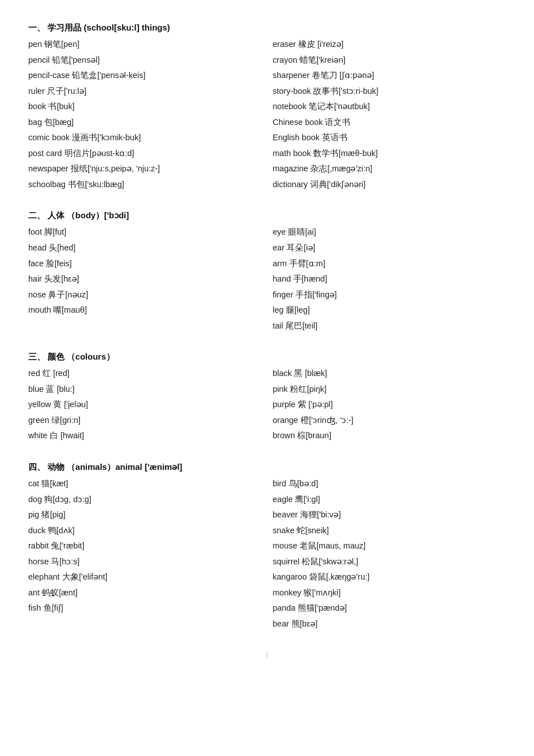 This screenshot has height=756, width=534. Describe the element at coordinates (142, 577) in the screenshot. I see `list-item: elephant 大象['elifənt]` at that location.